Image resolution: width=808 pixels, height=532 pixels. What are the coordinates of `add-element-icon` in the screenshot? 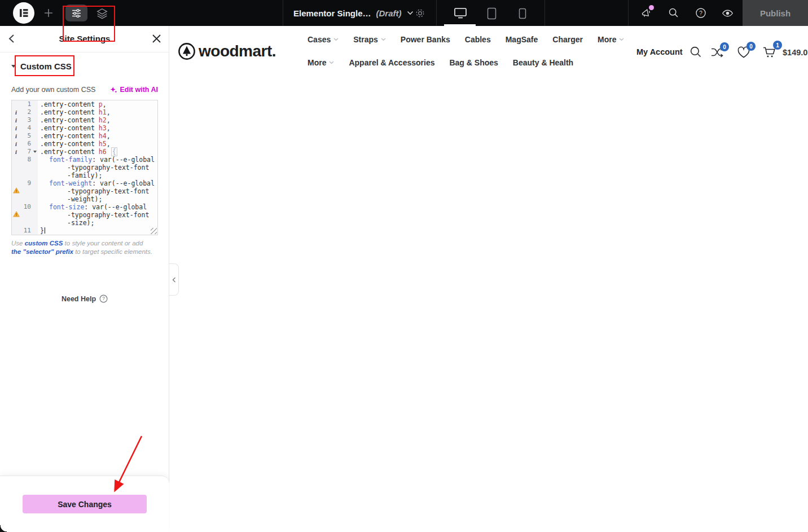 It's located at (49, 13).